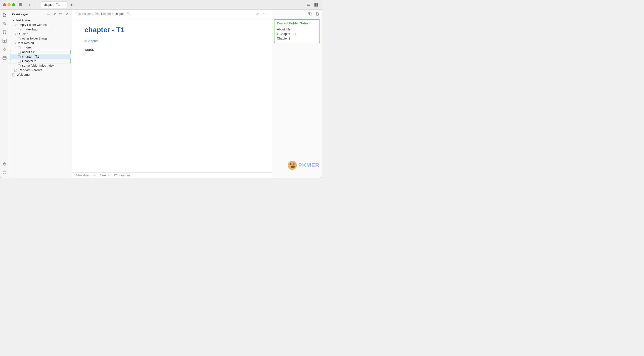 The image size is (644, 356). I want to click on tab-close-button: ×, so click(63, 5).